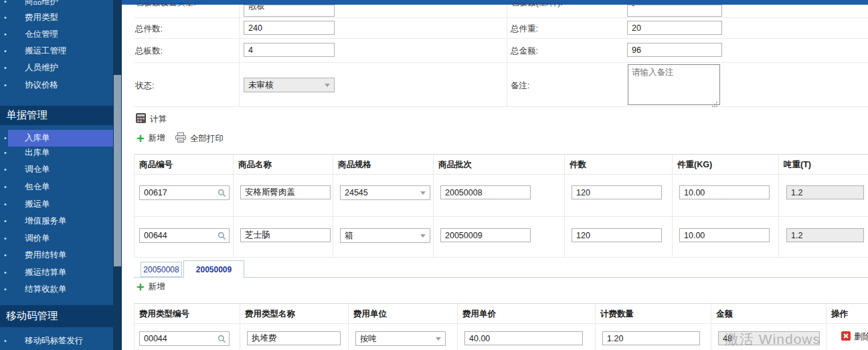 Image resolution: width=868 pixels, height=350 pixels. I want to click on sidebar-item-fee-type: • 费用类型, so click(56, 17).